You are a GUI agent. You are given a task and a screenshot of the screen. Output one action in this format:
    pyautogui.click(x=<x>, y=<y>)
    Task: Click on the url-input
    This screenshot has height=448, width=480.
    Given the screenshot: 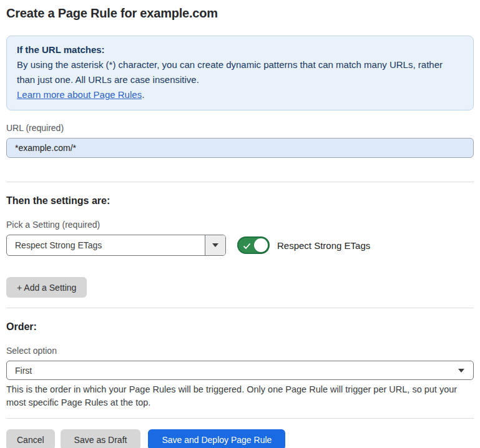 What is the action you would take?
    pyautogui.click(x=240, y=148)
    